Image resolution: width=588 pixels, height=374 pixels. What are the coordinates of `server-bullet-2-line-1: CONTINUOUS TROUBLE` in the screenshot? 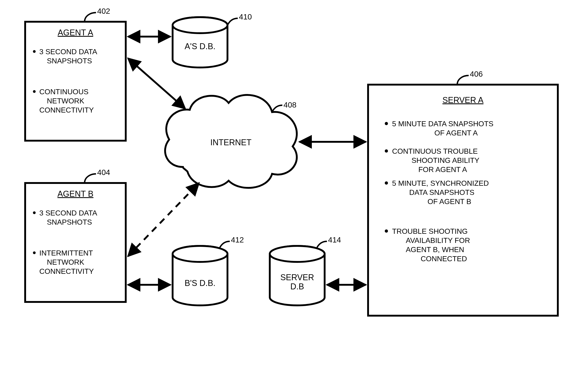 It's located at (435, 151).